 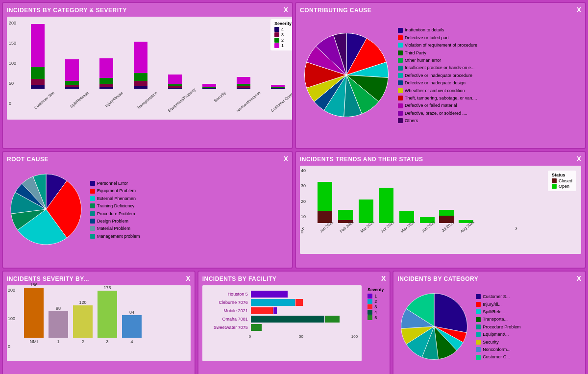 What do you see at coordinates (46, 210) in the screenshot?
I see `panel3-pie` at bounding box center [46, 210].